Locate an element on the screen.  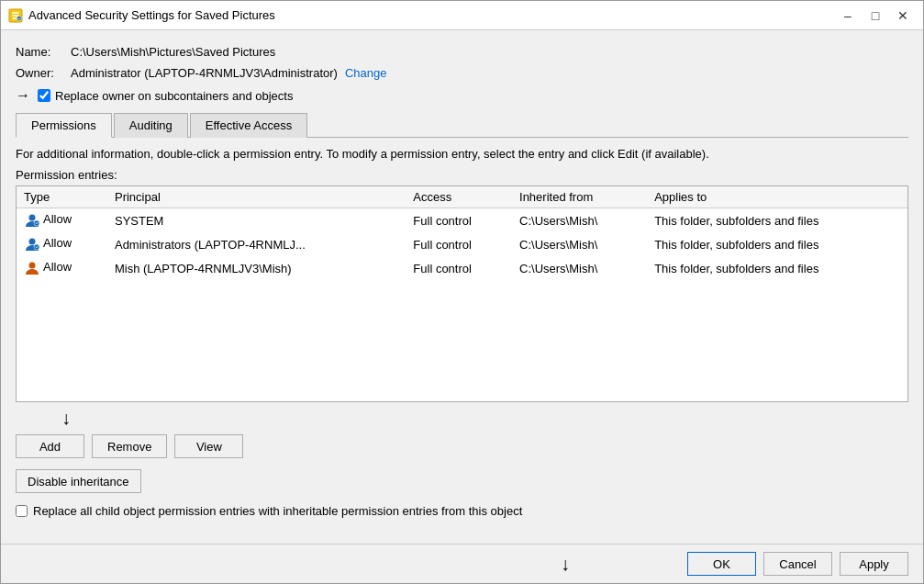
window-icon is located at coordinates (16, 16).